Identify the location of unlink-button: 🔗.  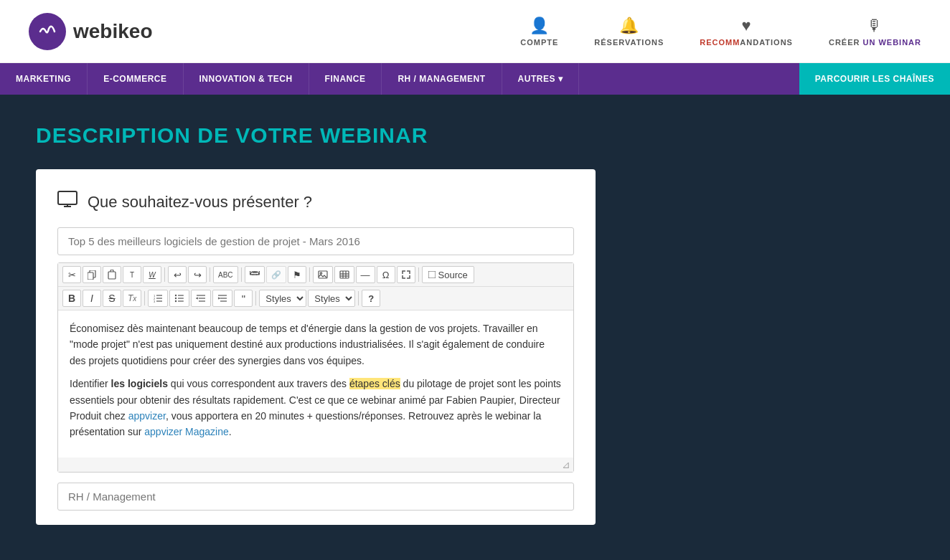
(276, 275).